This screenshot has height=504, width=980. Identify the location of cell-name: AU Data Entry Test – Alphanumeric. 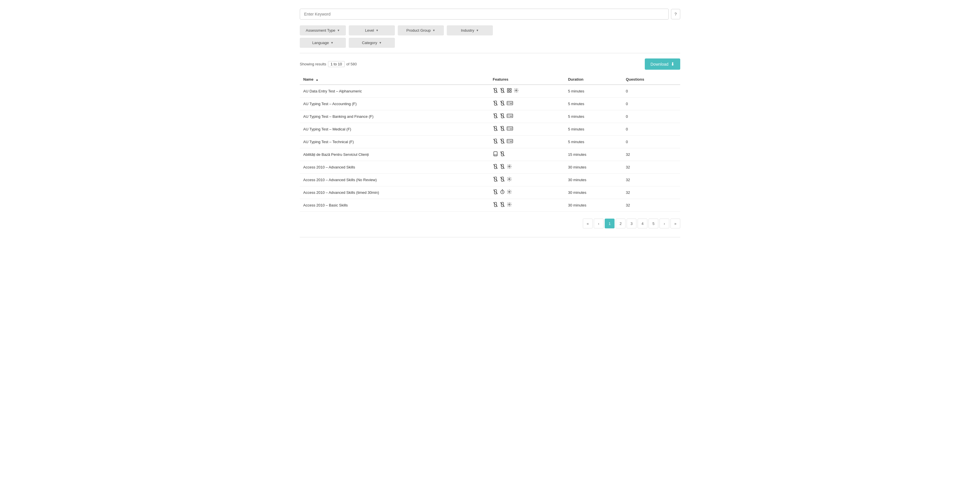
(395, 91).